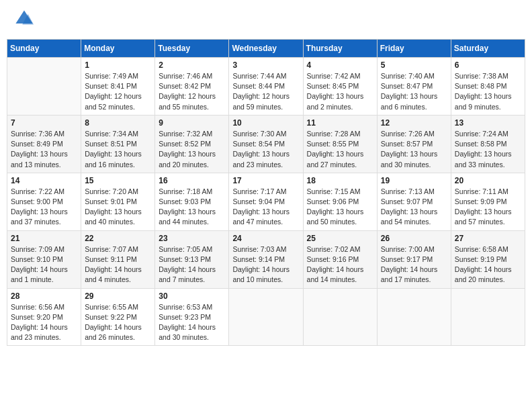  I want to click on day-number: 13, so click(488, 123).